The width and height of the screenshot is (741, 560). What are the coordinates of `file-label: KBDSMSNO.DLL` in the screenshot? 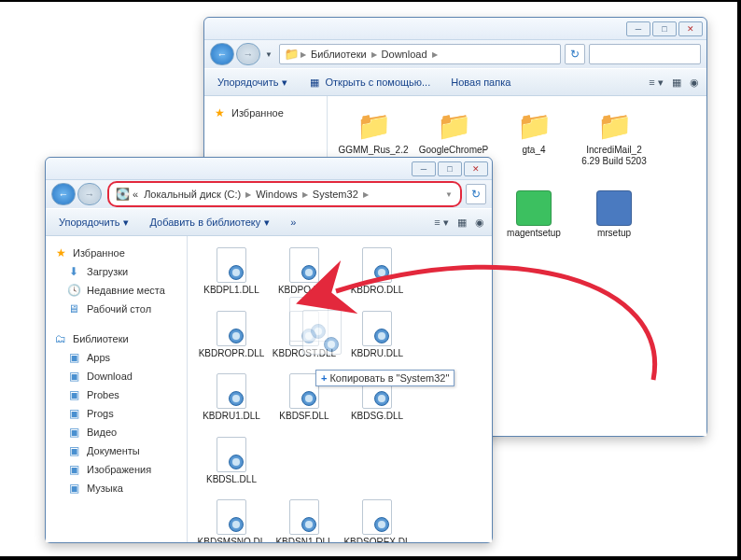 It's located at (231, 539).